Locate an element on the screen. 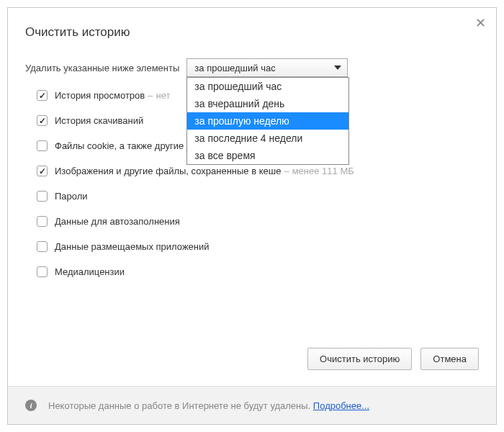  item-suffix: нет is located at coordinates (163, 95).